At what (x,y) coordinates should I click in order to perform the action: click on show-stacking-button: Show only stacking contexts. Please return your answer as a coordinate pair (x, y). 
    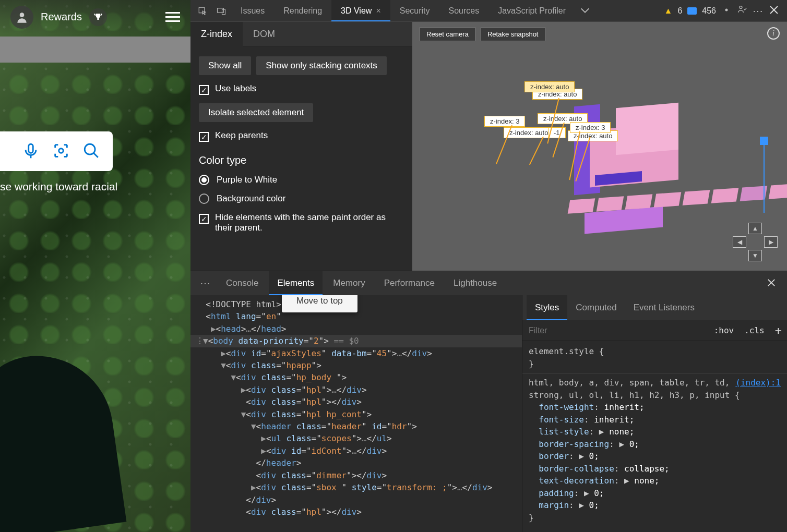
    Looking at the image, I should click on (321, 66).